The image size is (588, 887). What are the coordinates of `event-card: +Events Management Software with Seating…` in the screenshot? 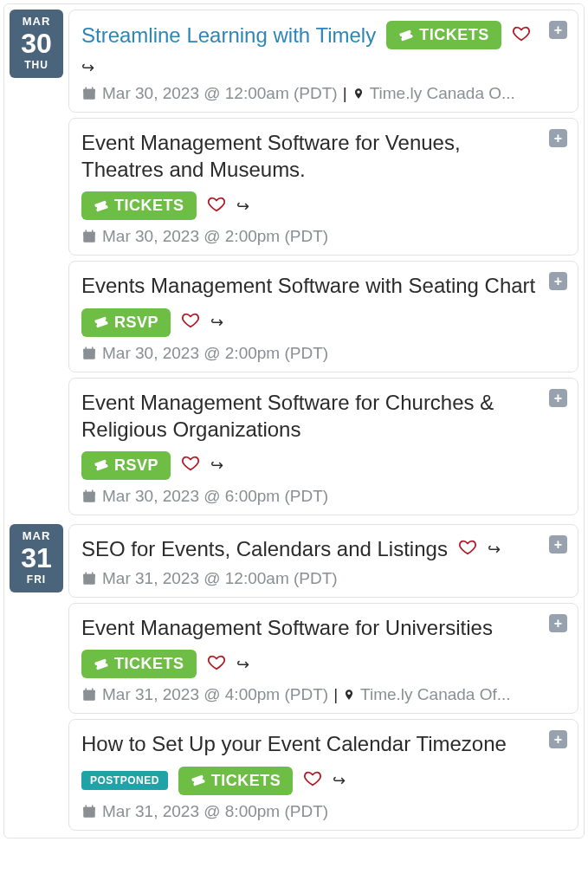 It's located at (324, 316).